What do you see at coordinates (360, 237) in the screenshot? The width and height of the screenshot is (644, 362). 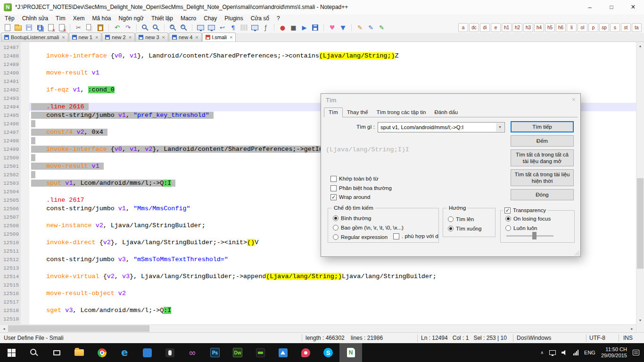 I see `search-mode-radio-2: Regular expression` at bounding box center [360, 237].